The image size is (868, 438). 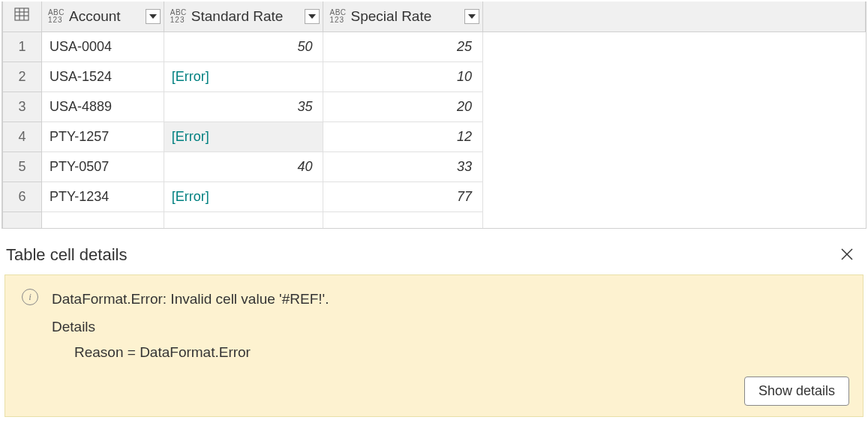 I want to click on cell-standard-rate: 40, so click(x=243, y=166).